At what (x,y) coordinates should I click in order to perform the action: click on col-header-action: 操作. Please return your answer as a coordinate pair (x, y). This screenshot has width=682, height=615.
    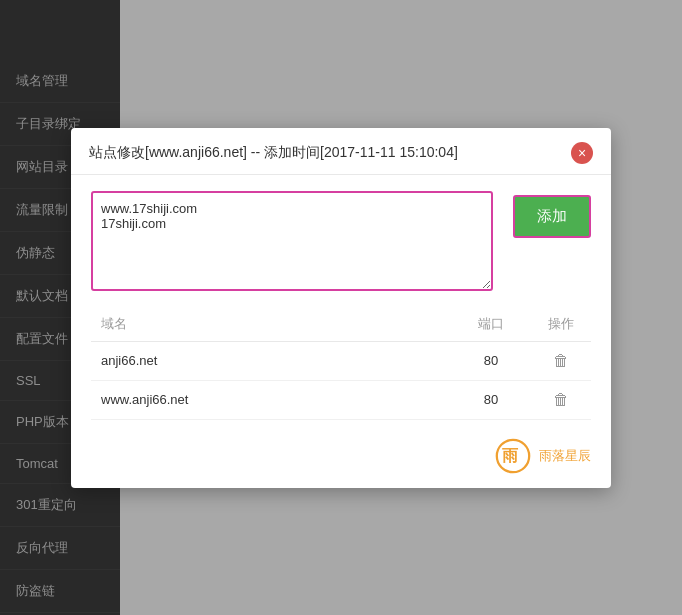
    Looking at the image, I should click on (561, 324).